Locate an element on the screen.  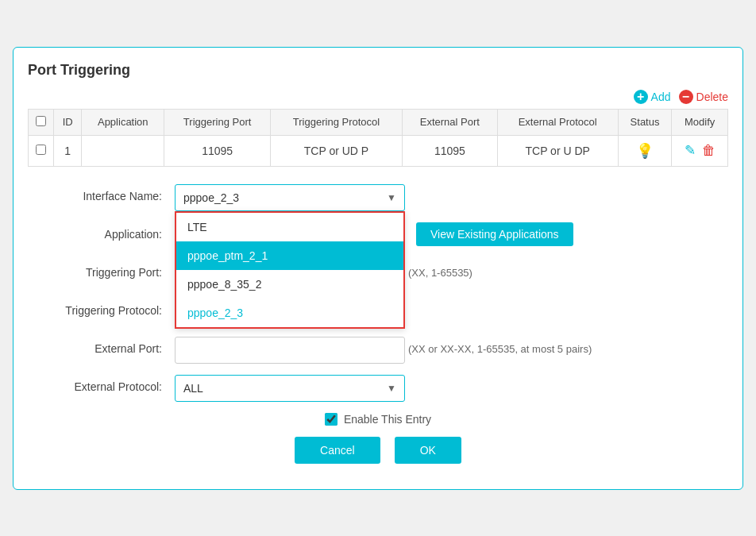
add-label: Add is located at coordinates (661, 97).